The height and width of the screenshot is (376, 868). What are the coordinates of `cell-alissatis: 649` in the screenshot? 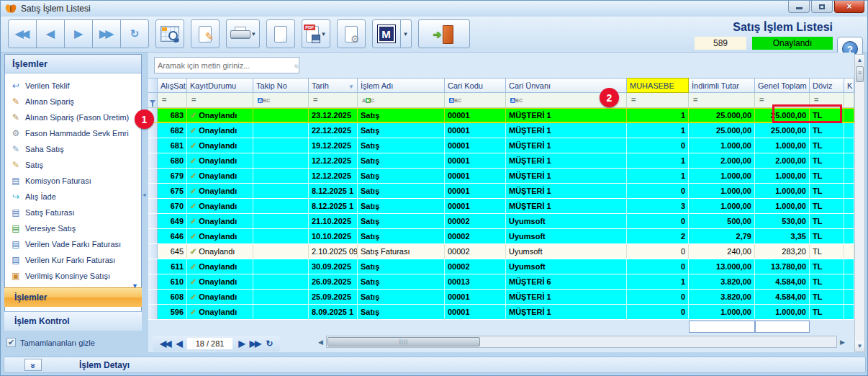 It's located at (173, 221).